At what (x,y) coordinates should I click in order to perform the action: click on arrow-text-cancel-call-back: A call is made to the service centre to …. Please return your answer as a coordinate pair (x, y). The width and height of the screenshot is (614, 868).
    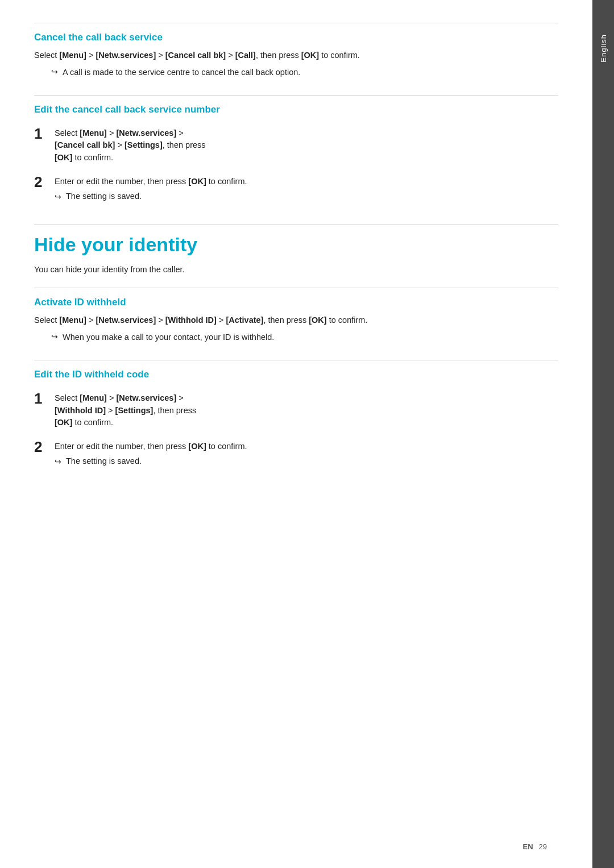
    Looking at the image, I should click on (181, 73).